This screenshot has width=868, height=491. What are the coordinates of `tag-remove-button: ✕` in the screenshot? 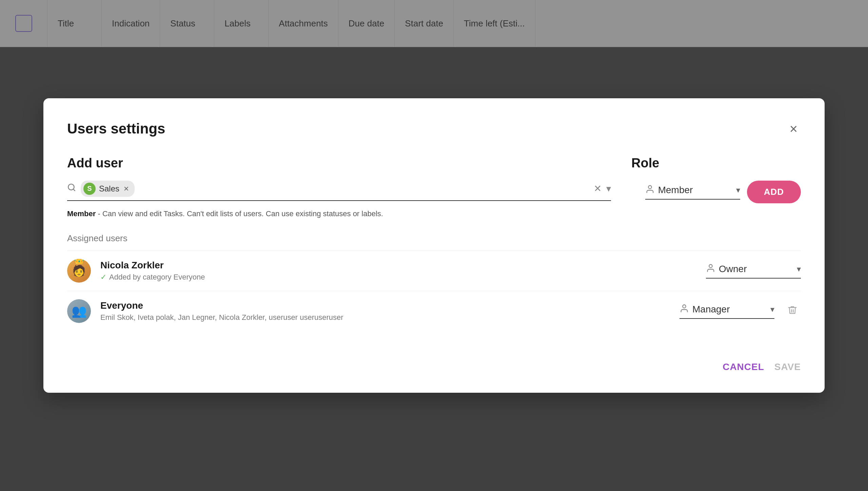 It's located at (126, 189).